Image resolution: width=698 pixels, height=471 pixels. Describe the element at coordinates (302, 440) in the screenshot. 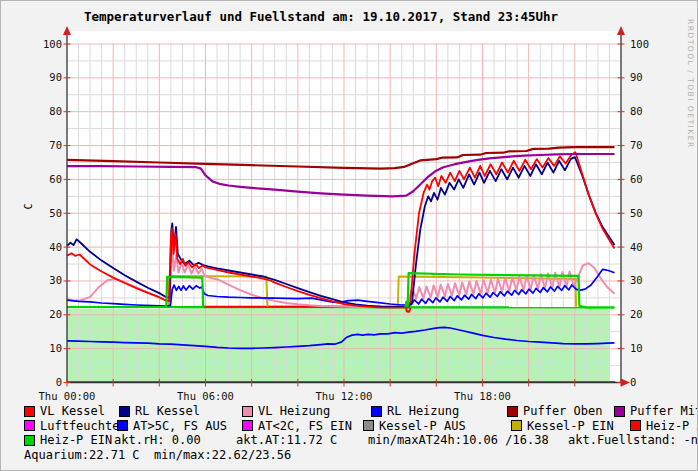

I see `legend-stat: akt.AT:11.72 C` at that location.